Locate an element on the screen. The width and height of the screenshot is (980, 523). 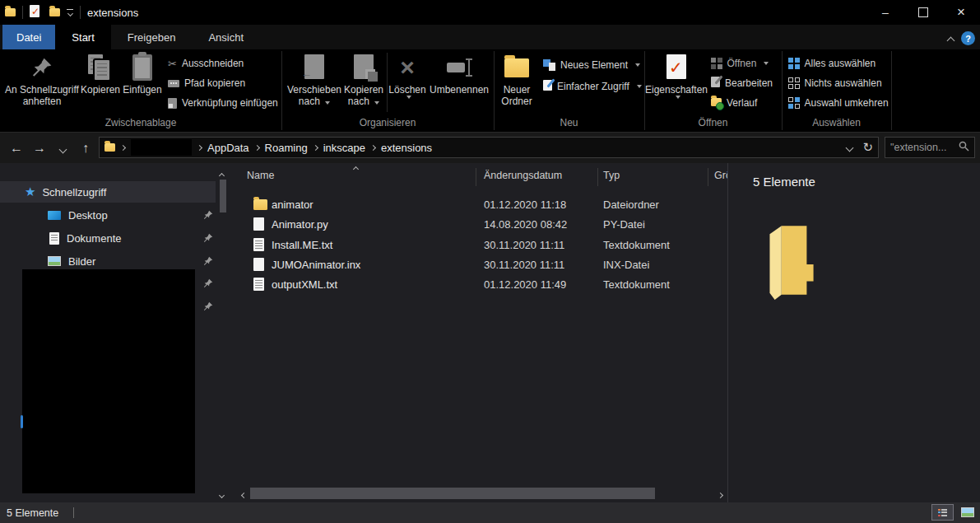
file-row: animator 01.12.2020 11:18 Dateiordner is located at coordinates (483, 204).